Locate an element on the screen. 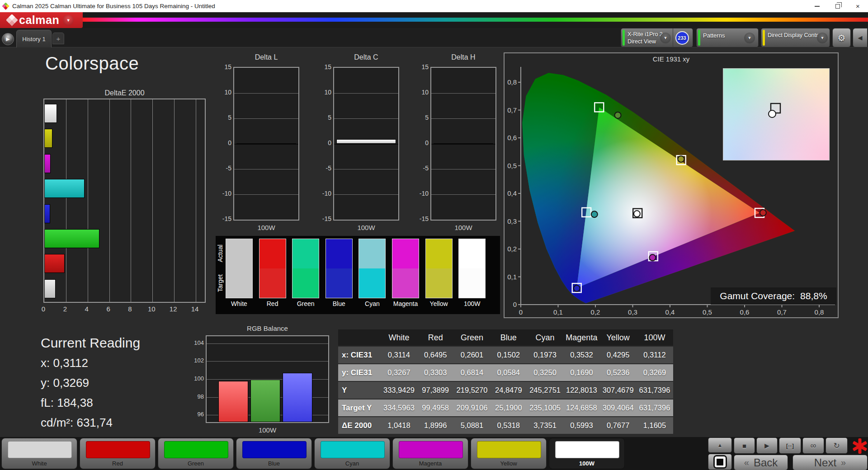  cell-value: 0,6814 is located at coordinates (472, 372).